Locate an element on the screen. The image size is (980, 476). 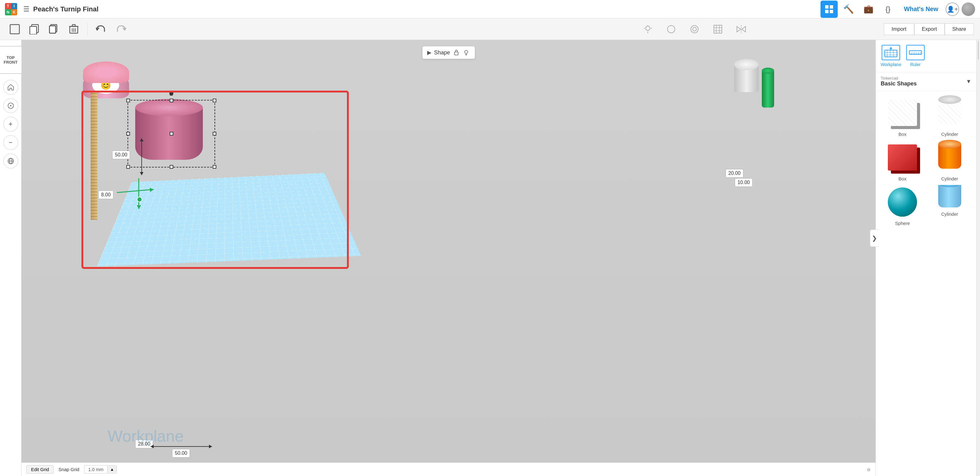
scroll-thumb is located at coordinates (978, 50).